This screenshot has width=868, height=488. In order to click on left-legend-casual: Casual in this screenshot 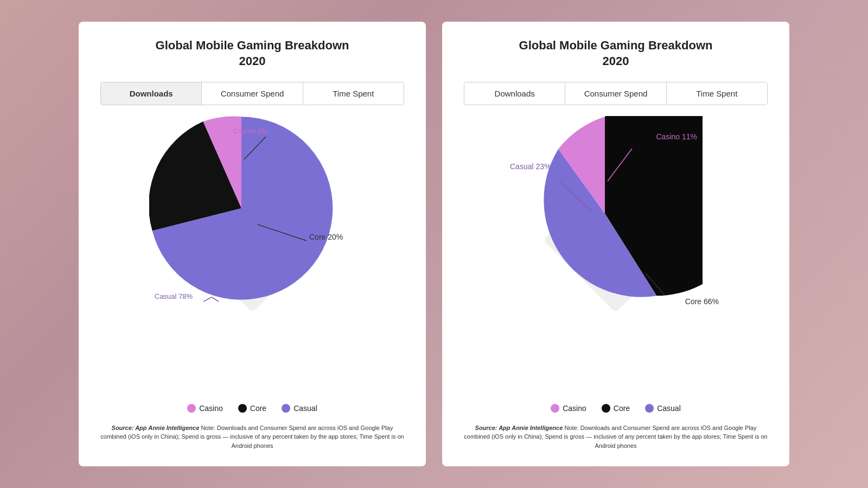, I will do `click(299, 408)`.